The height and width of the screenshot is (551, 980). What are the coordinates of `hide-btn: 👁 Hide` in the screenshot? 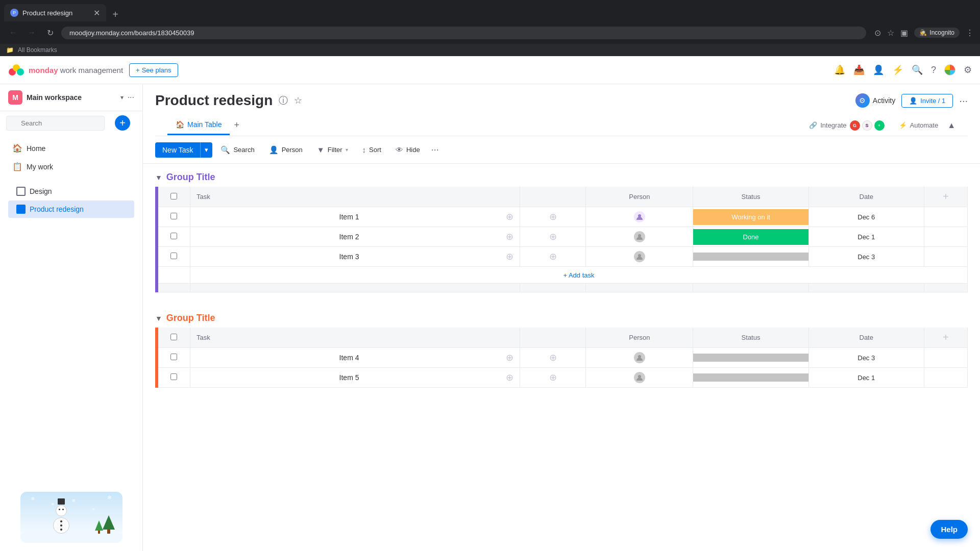 It's located at (408, 150).